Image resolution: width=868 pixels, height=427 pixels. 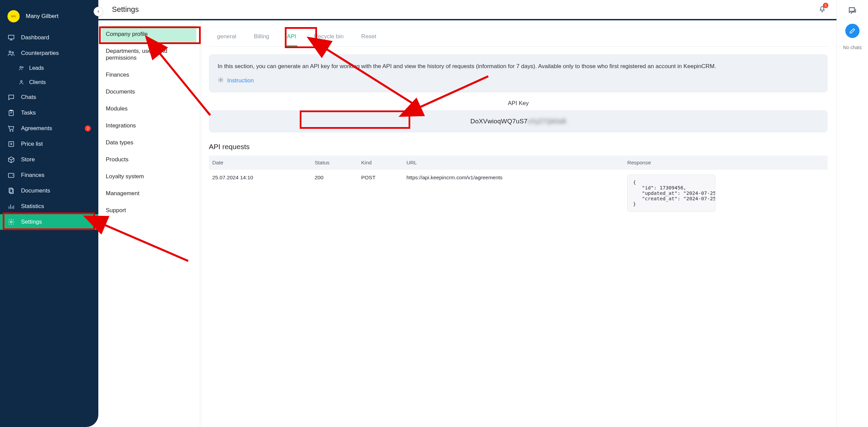 What do you see at coordinates (149, 210) in the screenshot?
I see `settings-item-support: Support` at bounding box center [149, 210].